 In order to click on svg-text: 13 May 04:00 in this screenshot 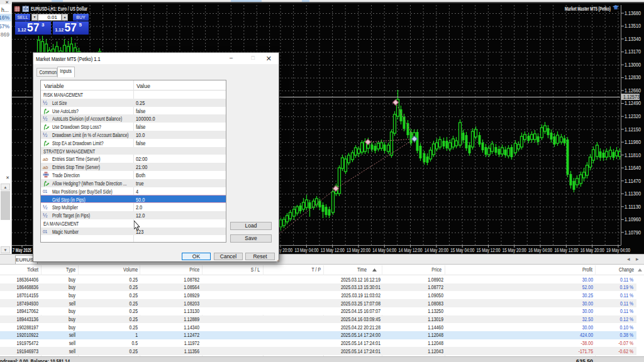, I will do `click(306, 250)`.